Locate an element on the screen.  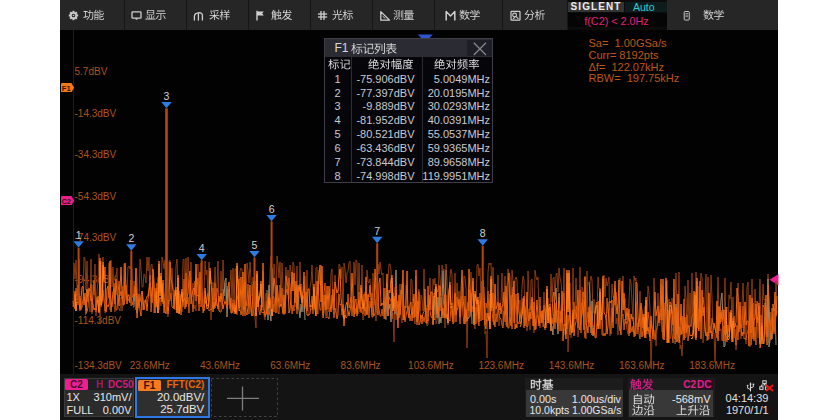
svg-text: 4 is located at coordinates (202, 248).